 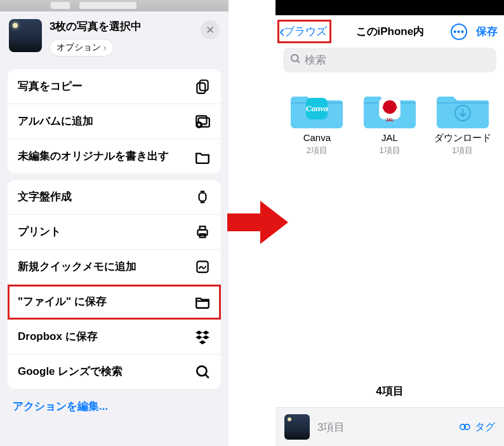 What do you see at coordinates (202, 86) in the screenshot?
I see `copy-icon` at bounding box center [202, 86].